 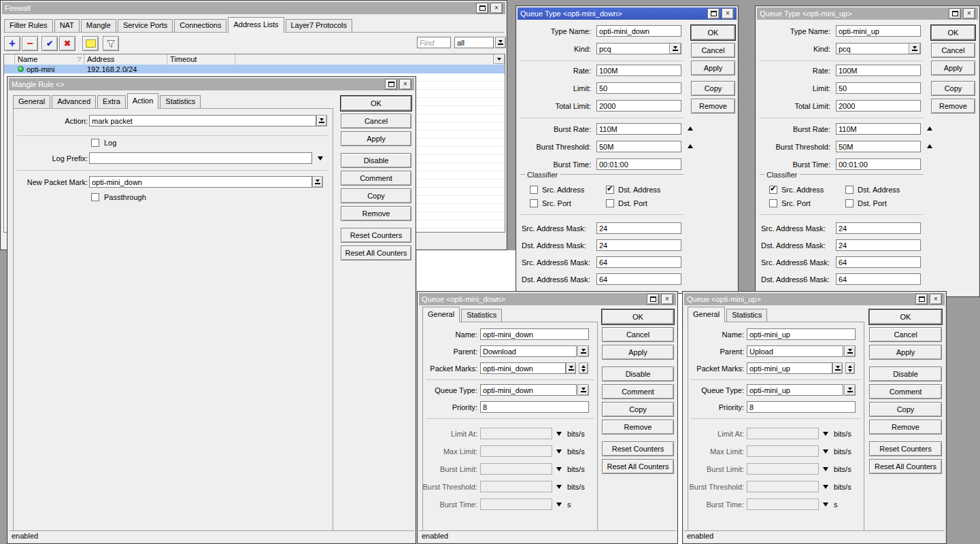 What do you see at coordinates (95, 197) in the screenshot?
I see `passthrough-checkbox` at bounding box center [95, 197].